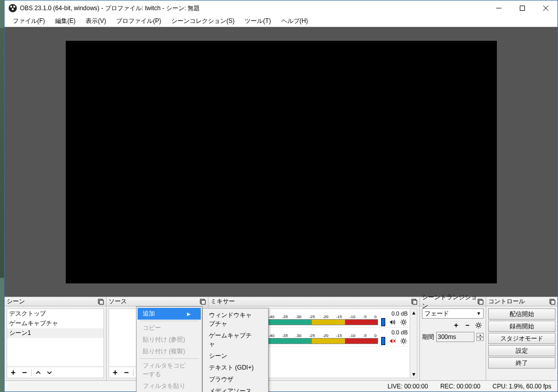 The height and width of the screenshot is (392, 558). What do you see at coordinates (453, 338) in the screenshot?
I see `dock-transitions: シーントランジション フェード ▼ + − 期間 300` at bounding box center [453, 338].